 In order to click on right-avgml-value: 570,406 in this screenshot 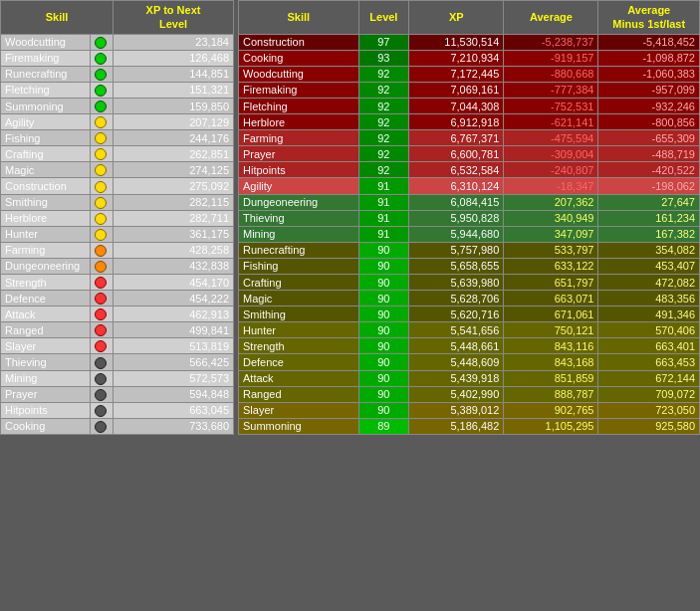, I will do `click(649, 330)`.